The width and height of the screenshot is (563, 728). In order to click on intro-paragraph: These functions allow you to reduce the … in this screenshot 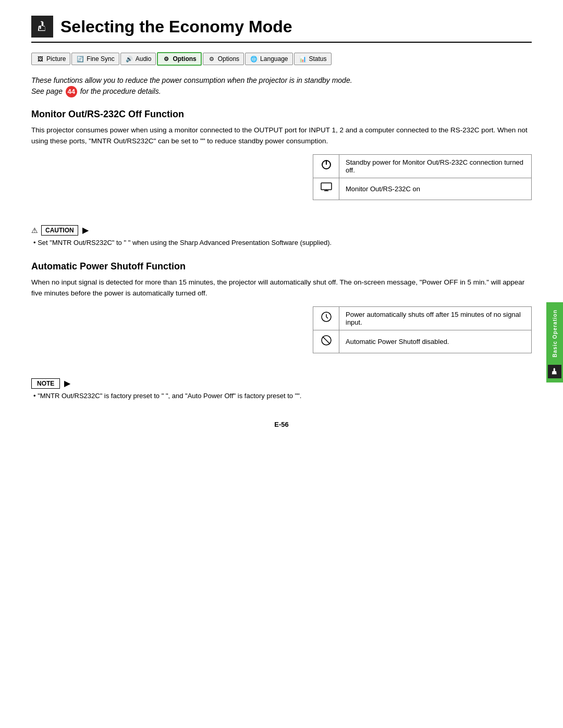, I will do `click(282, 87)`.